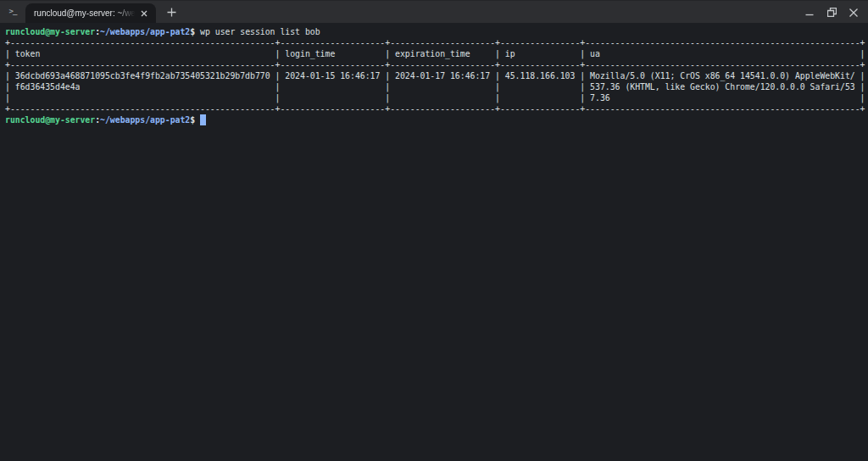  Describe the element at coordinates (437, 120) in the screenshot. I see `current-prompt-line: runcloud@my-server:~/webapps/app-pat2$` at that location.